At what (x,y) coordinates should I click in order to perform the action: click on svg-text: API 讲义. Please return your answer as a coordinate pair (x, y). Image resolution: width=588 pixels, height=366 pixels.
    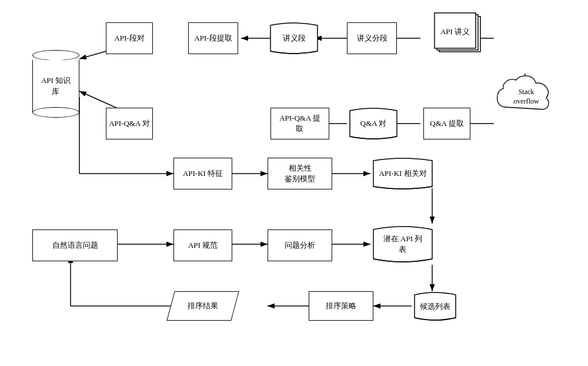
    Looking at the image, I should click on (455, 32).